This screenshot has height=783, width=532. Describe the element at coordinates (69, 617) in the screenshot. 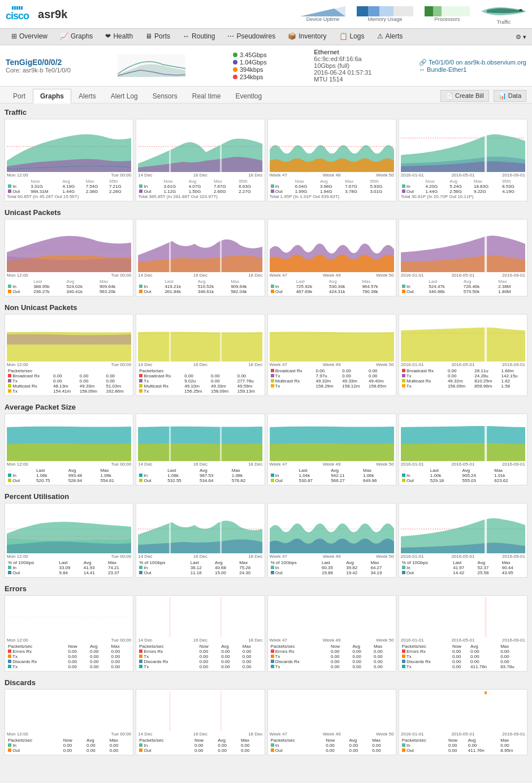

I see `errors-svg-day` at that location.